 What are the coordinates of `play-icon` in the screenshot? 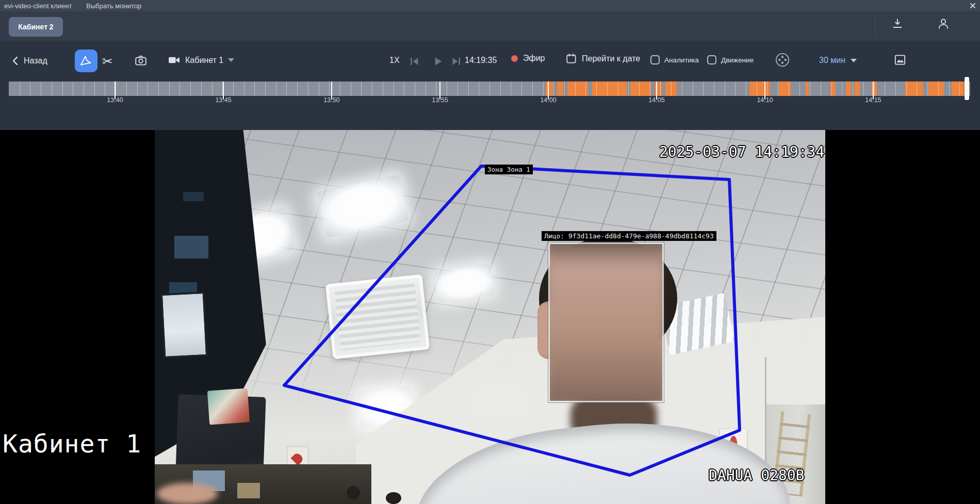 It's located at (438, 61).